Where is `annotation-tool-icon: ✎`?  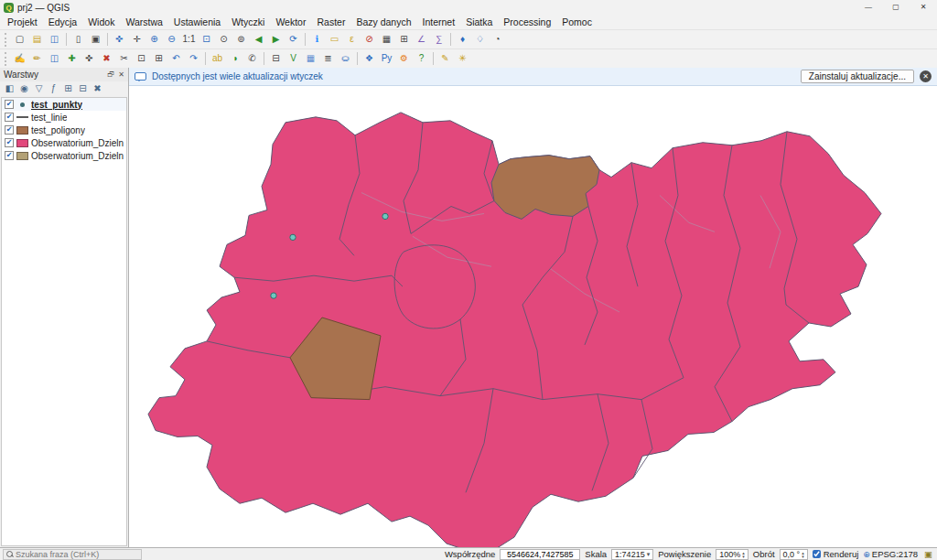 annotation-tool-icon: ✎ is located at coordinates (445, 59).